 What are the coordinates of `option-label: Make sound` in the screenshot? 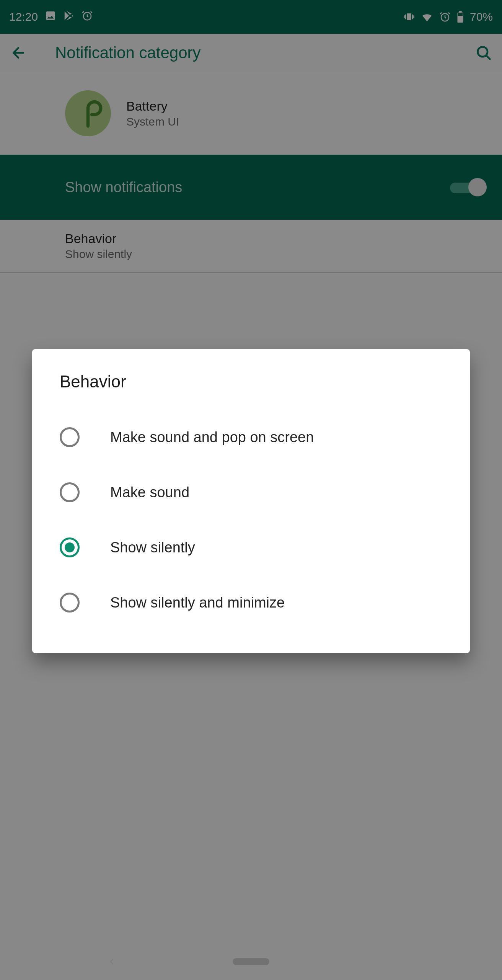 It's located at (150, 492).